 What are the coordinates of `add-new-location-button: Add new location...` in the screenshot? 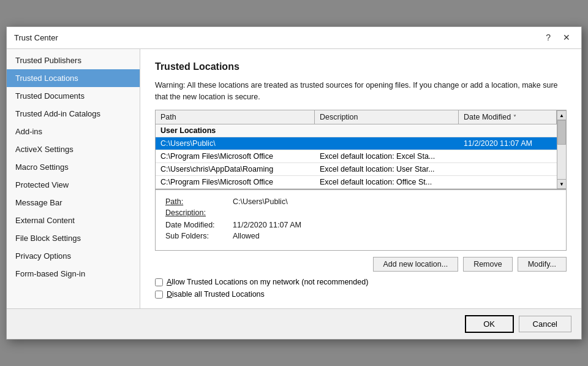 It's located at (416, 264).